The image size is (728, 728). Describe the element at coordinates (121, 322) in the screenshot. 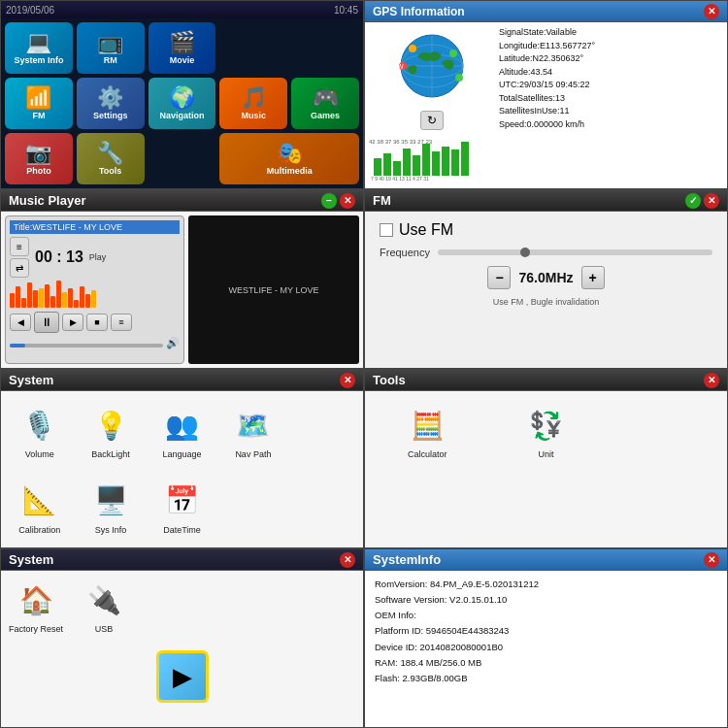

I see `playlist-button: ≡` at that location.